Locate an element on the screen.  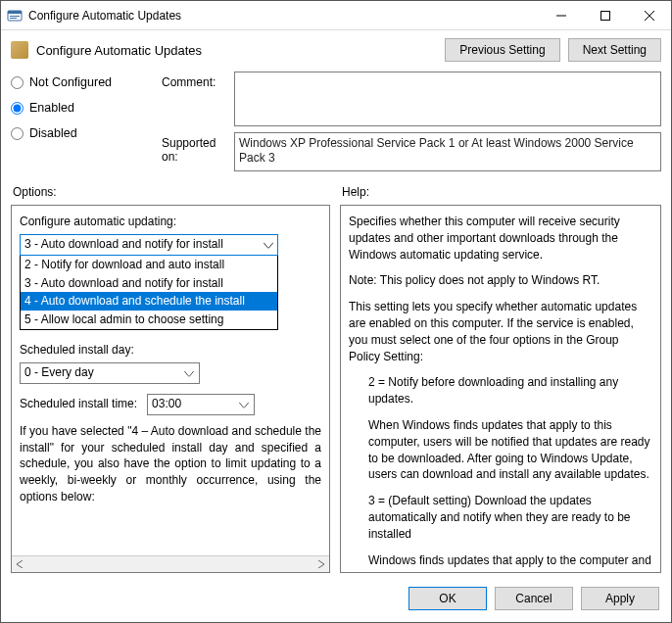
radio-not-configured-input is located at coordinates (18, 82).